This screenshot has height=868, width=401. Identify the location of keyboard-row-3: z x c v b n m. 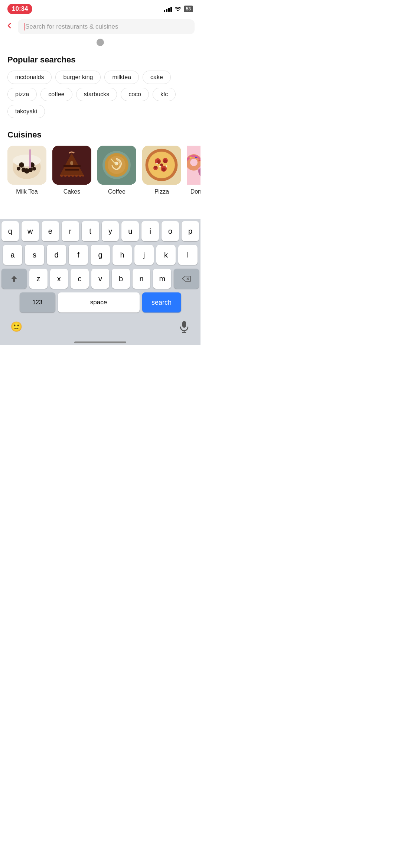
(100, 279).